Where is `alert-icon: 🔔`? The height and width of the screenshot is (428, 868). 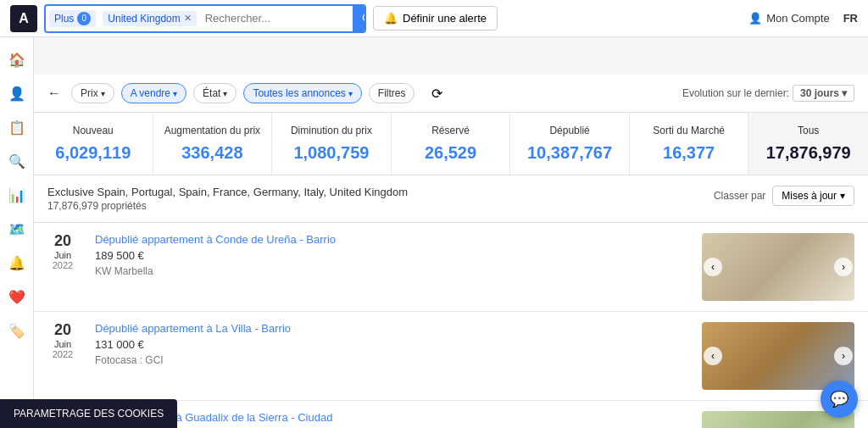
alert-icon: 🔔 is located at coordinates (391, 19).